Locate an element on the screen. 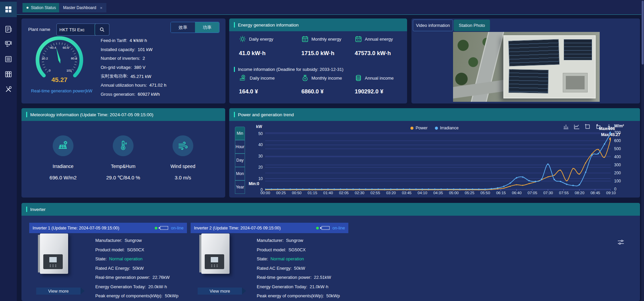 This screenshot has width=644, height=301. coins-icon is located at coordinates (358, 78).